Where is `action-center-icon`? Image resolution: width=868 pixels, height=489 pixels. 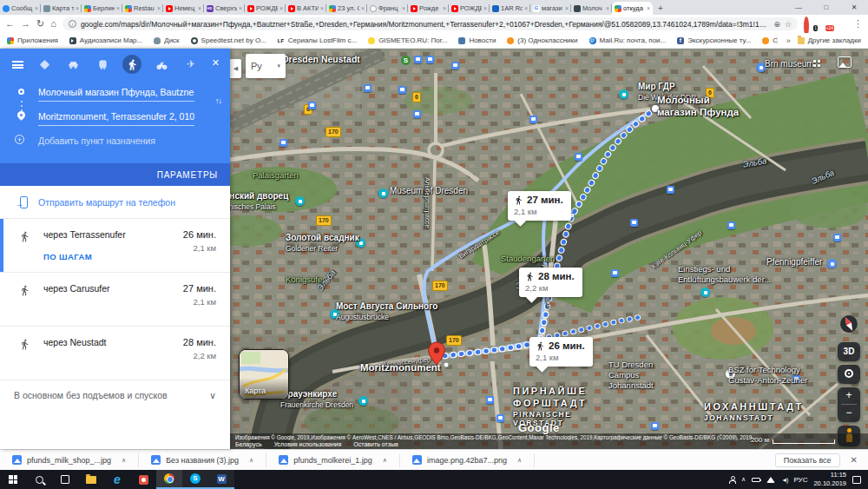 action-center-icon is located at coordinates (857, 479).